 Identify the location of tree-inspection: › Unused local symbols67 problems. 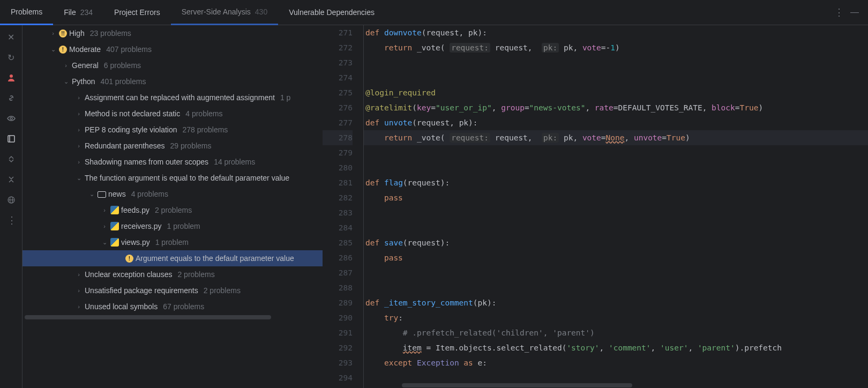
(173, 307).